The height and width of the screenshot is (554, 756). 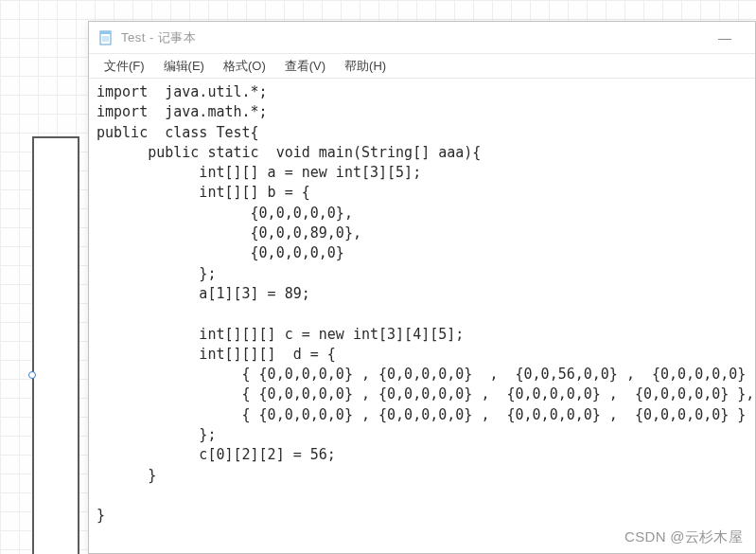 What do you see at coordinates (32, 375) in the screenshot?
I see `diagram-resize-handle` at bounding box center [32, 375].